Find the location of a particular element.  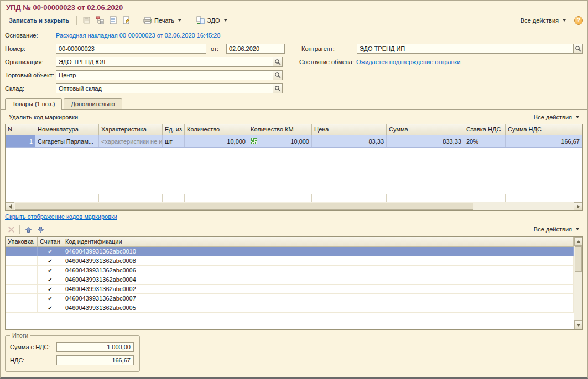

torgovy-obekt-choice-button is located at coordinates (278, 75).